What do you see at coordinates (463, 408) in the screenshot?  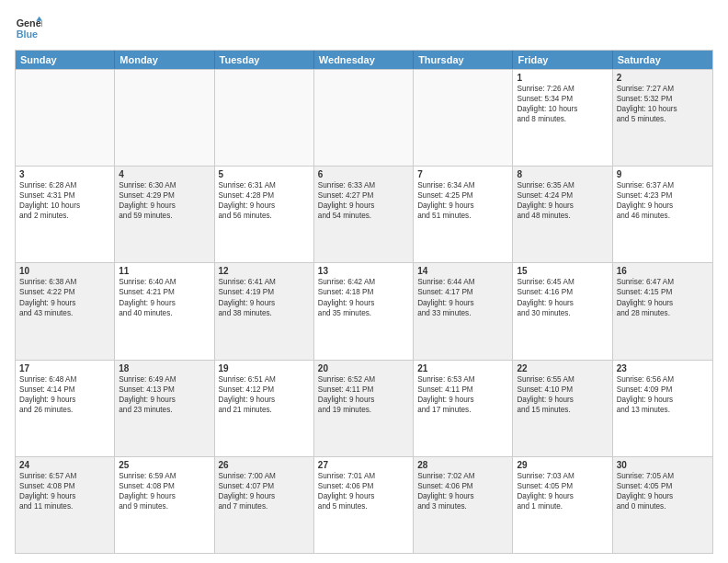 I see `calendar-cell: 21Sunrise: 6:53 AM Sunset: 4:11 PM Dayli…` at bounding box center [463, 408].